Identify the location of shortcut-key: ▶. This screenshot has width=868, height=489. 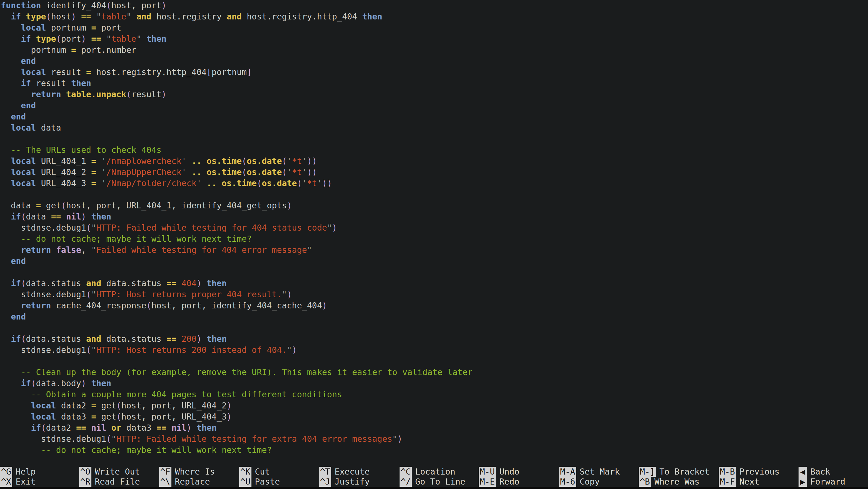
(803, 482).